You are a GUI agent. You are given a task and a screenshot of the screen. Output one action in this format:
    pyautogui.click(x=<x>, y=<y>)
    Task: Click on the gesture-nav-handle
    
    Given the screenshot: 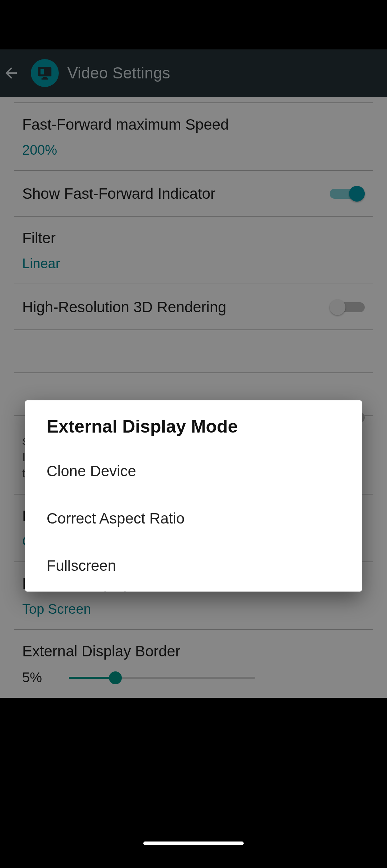 What is the action you would take?
    pyautogui.click(x=194, y=843)
    